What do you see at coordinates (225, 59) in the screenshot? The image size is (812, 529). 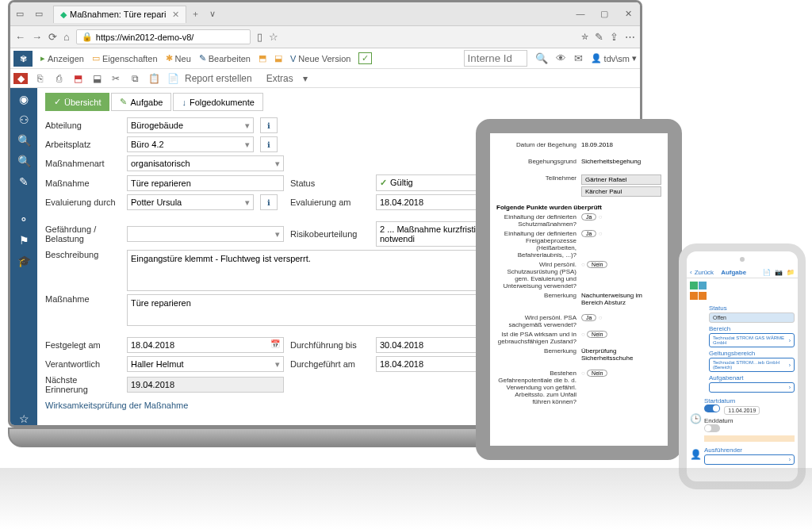 I see `bearbeiten-button: ✎Bearbeiten` at bounding box center [225, 59].